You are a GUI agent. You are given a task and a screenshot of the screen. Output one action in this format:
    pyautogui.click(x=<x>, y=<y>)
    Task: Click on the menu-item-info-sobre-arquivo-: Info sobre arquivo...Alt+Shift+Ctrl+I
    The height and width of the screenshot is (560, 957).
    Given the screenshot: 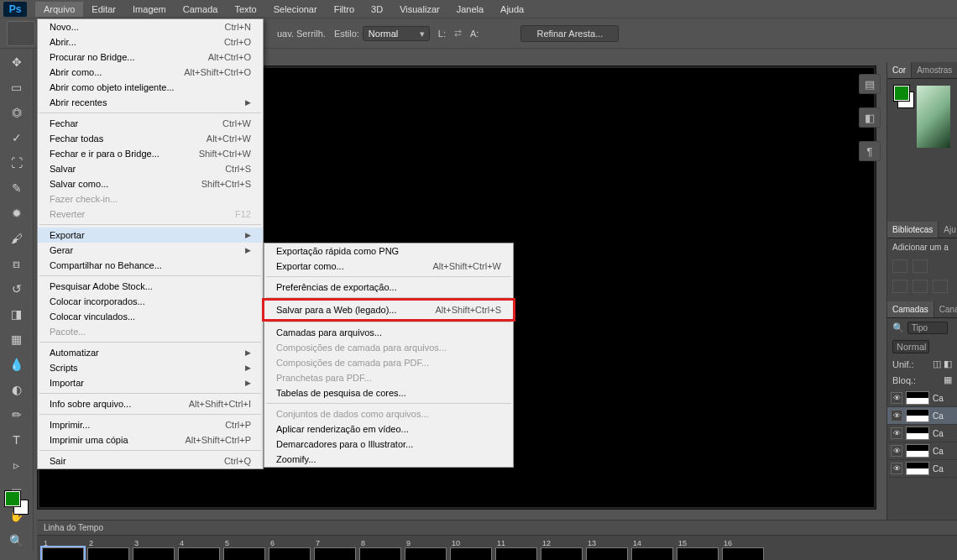 What is the action you would take?
    pyautogui.click(x=150, y=404)
    